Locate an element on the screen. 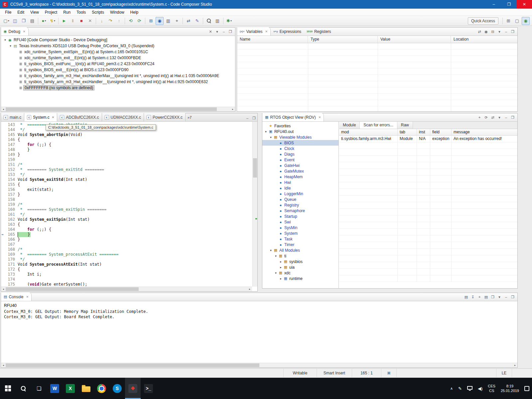 The width and height of the screenshot is (532, 399). rov-tree-item: ●System is located at coordinates (301, 233).